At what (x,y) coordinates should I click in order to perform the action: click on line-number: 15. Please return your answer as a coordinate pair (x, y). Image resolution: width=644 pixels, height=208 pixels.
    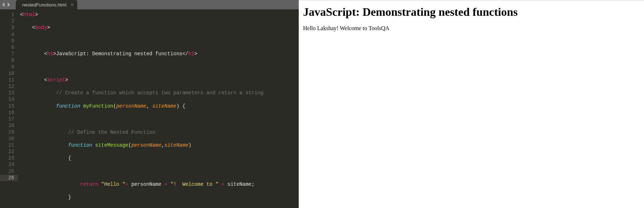
    Looking at the image, I should click on (7, 106).